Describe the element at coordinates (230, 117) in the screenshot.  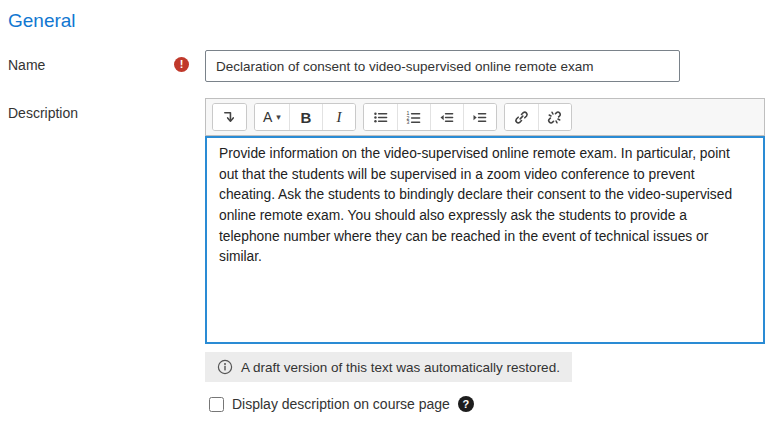
I see `toolbar-group-collapse` at that location.